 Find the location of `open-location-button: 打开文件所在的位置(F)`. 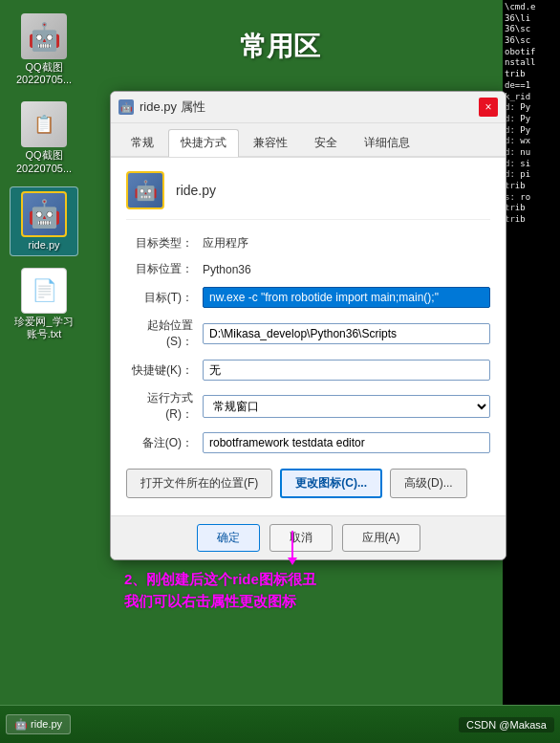

open-location-button: 打开文件所在的位置(F) is located at coordinates (199, 484).